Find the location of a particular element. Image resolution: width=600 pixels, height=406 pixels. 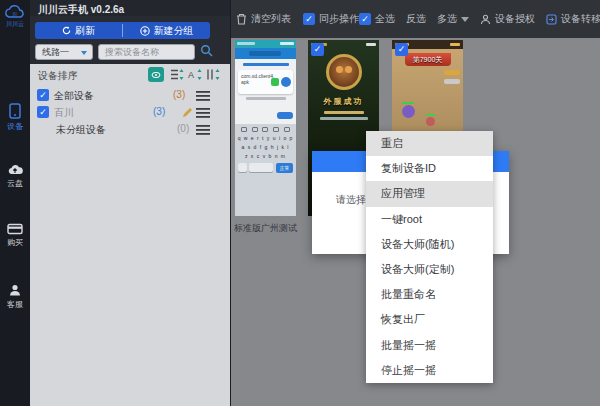

group-label: 全部设备 is located at coordinates (74, 96).